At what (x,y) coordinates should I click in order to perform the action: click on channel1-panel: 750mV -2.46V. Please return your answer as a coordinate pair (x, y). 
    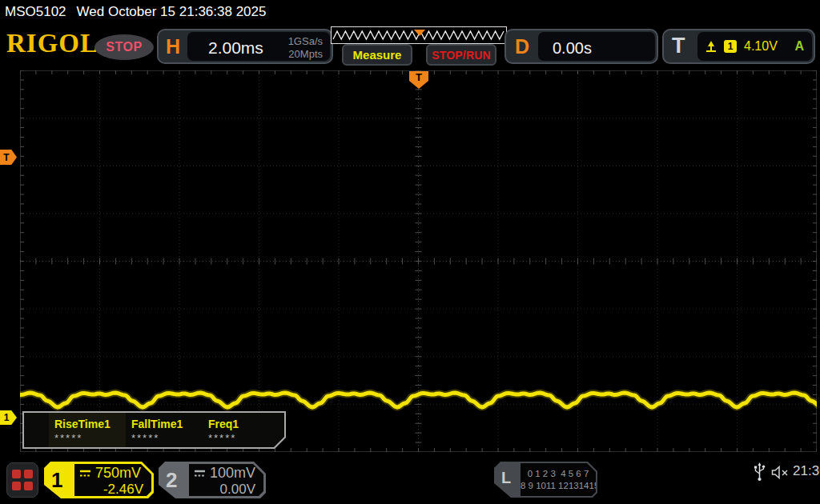
    Looking at the image, I should click on (113, 480).